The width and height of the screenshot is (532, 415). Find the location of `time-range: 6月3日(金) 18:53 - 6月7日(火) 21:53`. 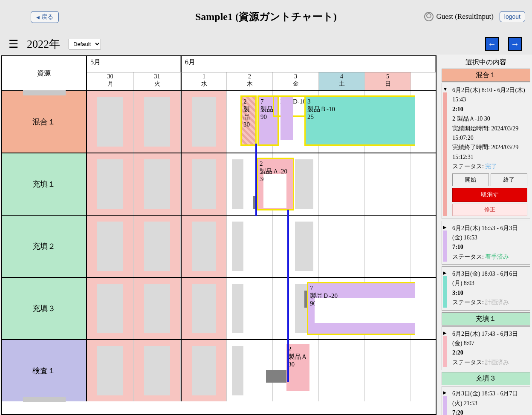

time-range: 6月3日(金) 18:53 - 6月7日(火) 21:53 is located at coordinates (490, 399).